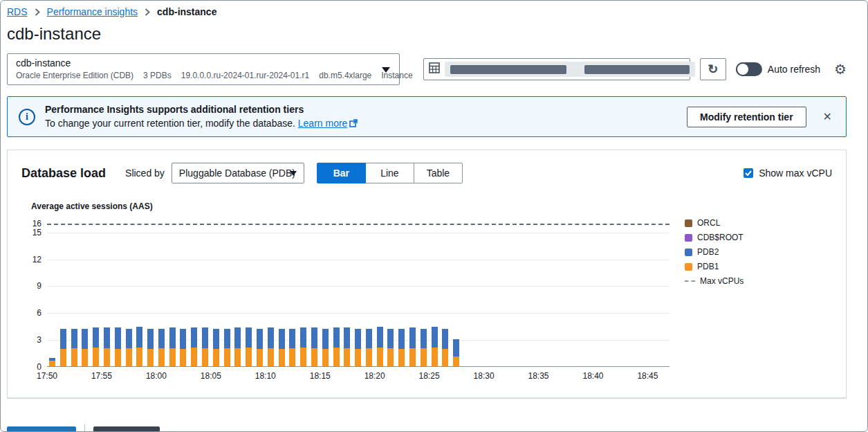  What do you see at coordinates (37, 233) in the screenshot?
I see `y-tick-label: 15` at bounding box center [37, 233].